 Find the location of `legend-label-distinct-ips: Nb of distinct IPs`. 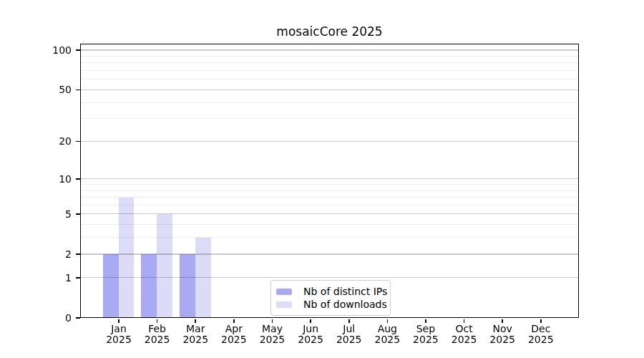

legend-label-distinct-ips: Nb of distinct IPs is located at coordinates (345, 291).